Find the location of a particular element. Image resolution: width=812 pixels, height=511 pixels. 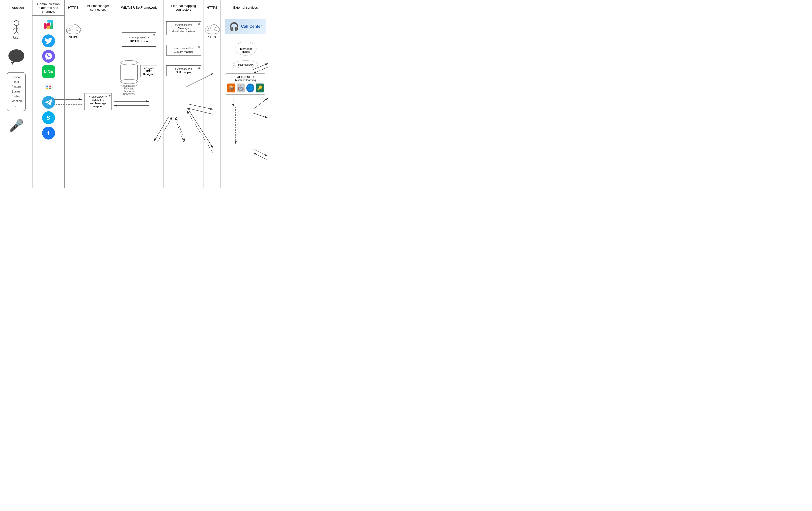

twitter-icon is located at coordinates (49, 41).